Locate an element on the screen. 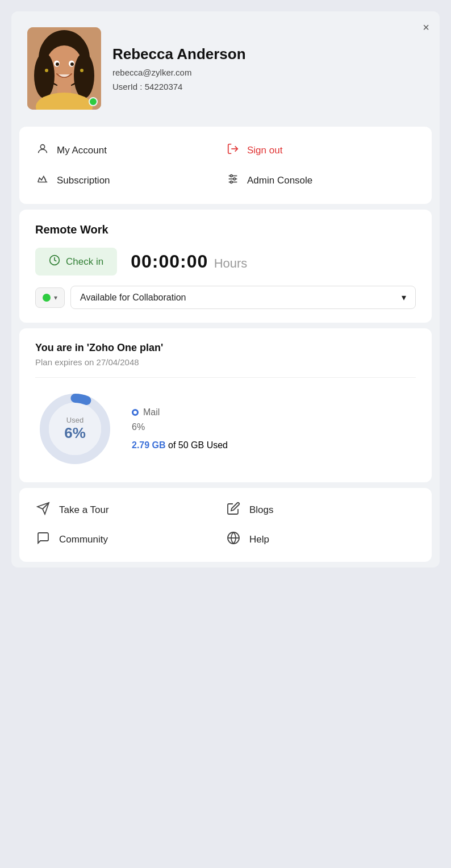 This screenshot has width=451, height=868. take-a-tour-label: Take a Tour is located at coordinates (84, 510).